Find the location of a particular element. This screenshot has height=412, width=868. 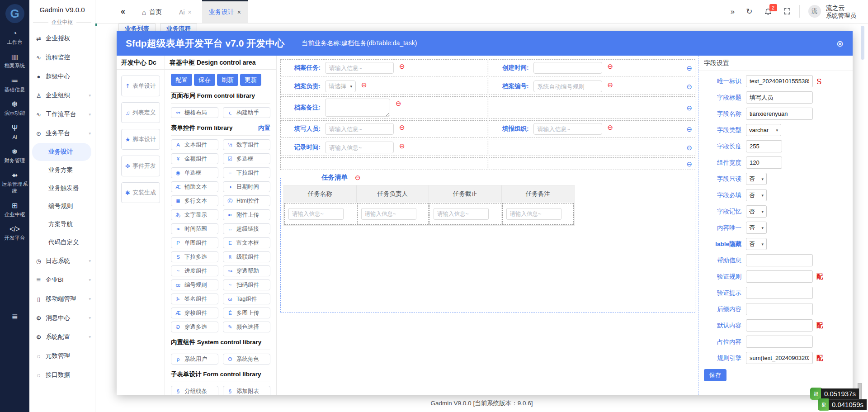

form-cell: 填报组织:⊖⊖ is located at coordinates (592, 129).